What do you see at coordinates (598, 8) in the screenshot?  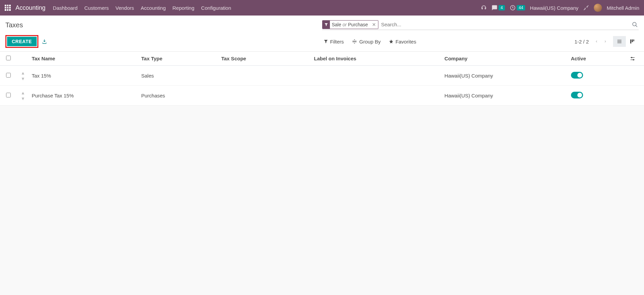 I see `avatar` at bounding box center [598, 8].